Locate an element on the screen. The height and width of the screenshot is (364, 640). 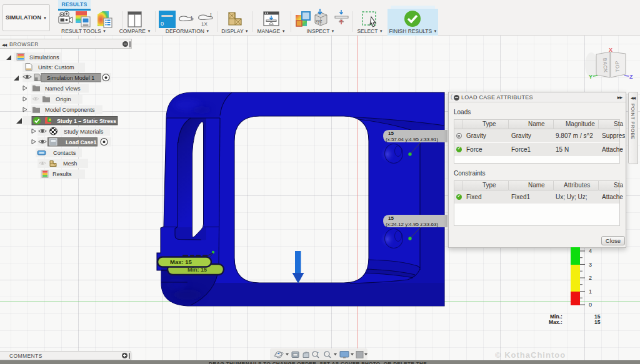
svg-text: Mesh is located at coordinates (70, 164).